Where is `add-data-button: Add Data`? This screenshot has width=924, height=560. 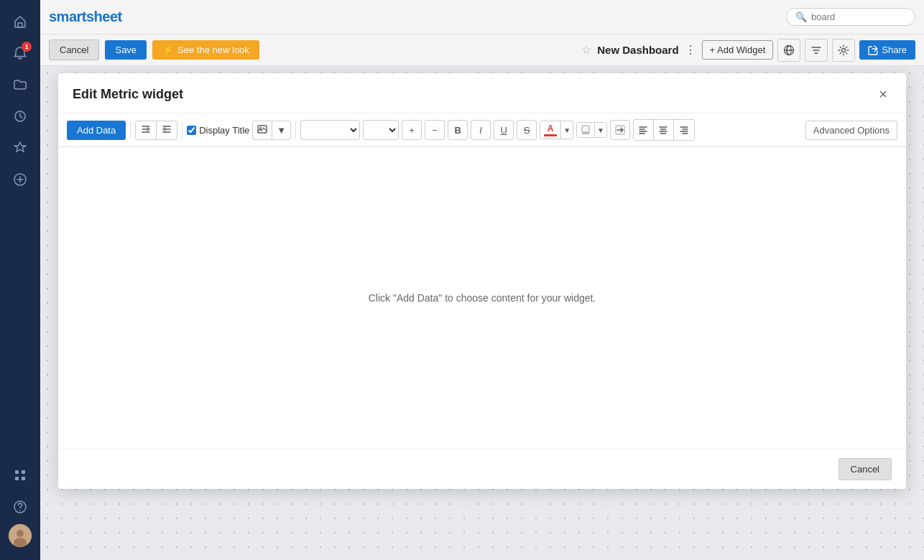 add-data-button: Add Data is located at coordinates (96, 131).